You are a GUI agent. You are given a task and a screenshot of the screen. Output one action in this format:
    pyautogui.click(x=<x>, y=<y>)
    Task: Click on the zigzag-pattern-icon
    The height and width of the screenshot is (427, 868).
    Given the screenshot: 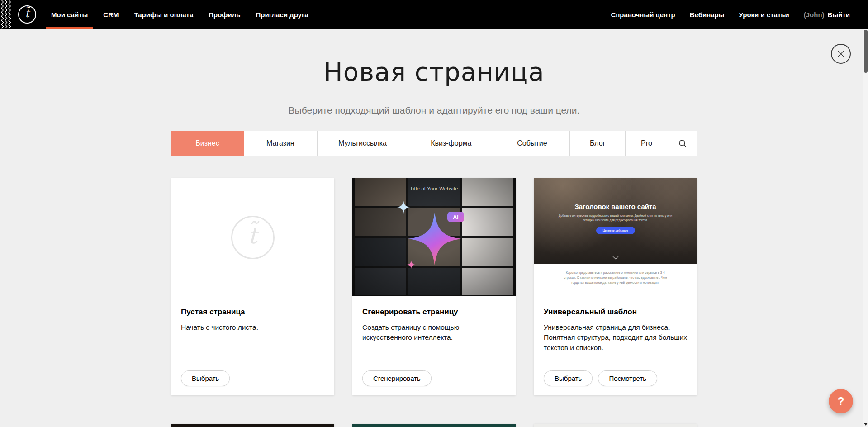 What is the action you would take?
    pyautogui.click(x=6, y=14)
    